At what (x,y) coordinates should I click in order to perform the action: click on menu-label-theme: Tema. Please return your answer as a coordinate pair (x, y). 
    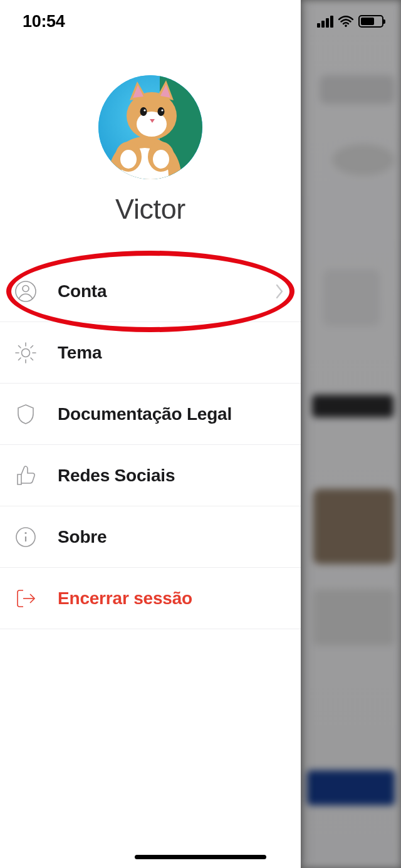
    Looking at the image, I should click on (171, 353).